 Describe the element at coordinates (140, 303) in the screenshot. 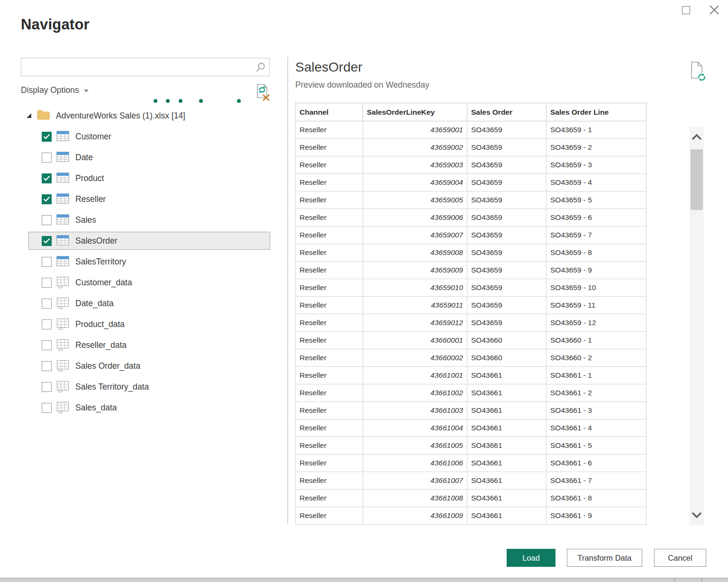

I see `tree-item-date-data: Date_data` at that location.